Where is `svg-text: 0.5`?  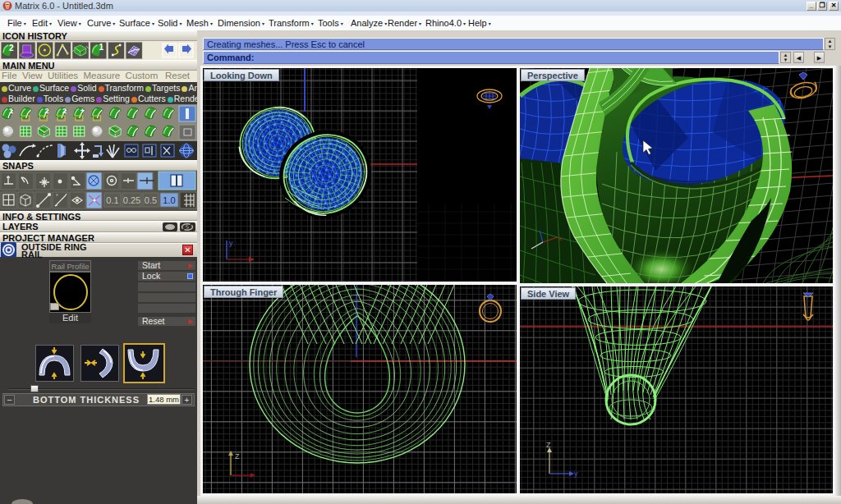 svg-text: 0.5 is located at coordinates (151, 200).